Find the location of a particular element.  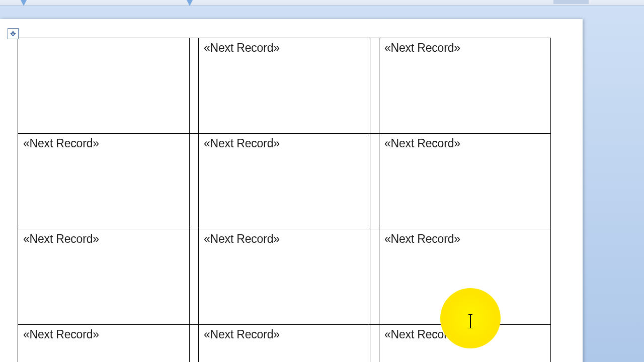

indent-marker-right is located at coordinates (190, 3).